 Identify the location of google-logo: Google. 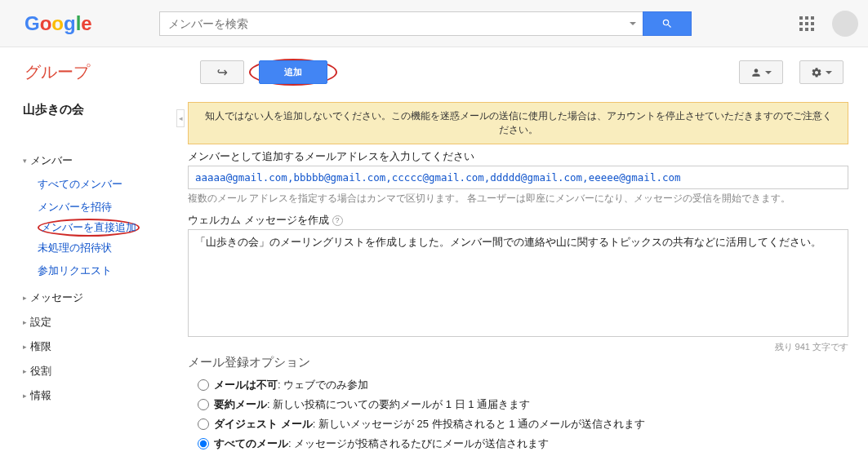
(59, 24).